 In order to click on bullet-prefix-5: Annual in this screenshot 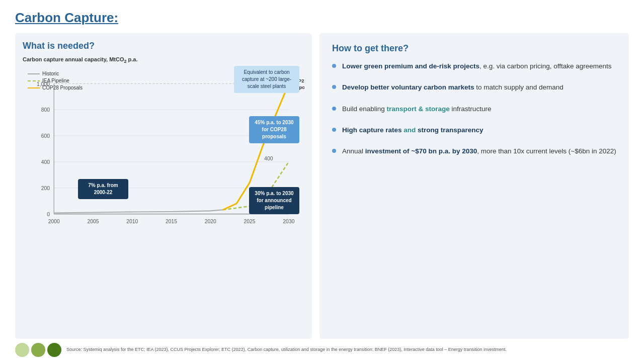, I will do `click(354, 151)`.